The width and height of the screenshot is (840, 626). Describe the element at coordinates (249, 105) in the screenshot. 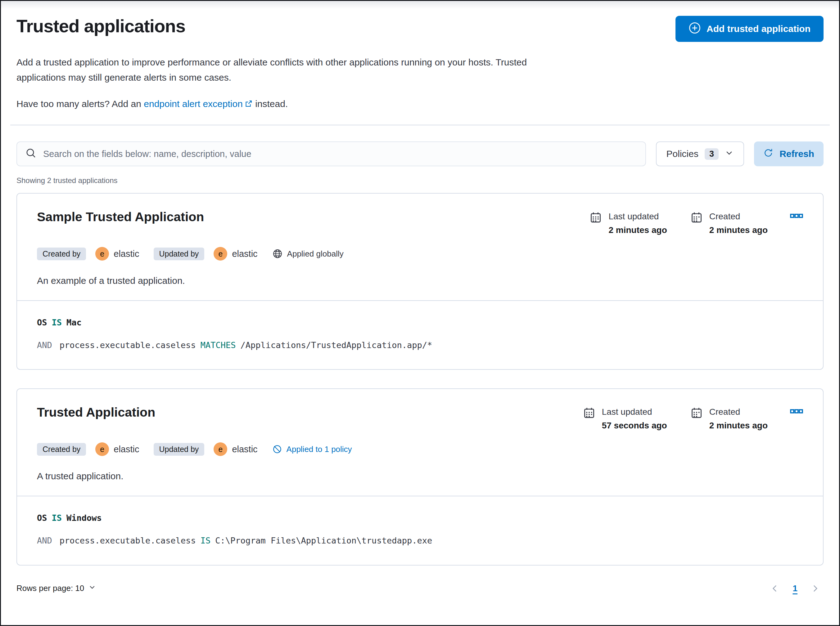

I see `external-link-icon` at that location.